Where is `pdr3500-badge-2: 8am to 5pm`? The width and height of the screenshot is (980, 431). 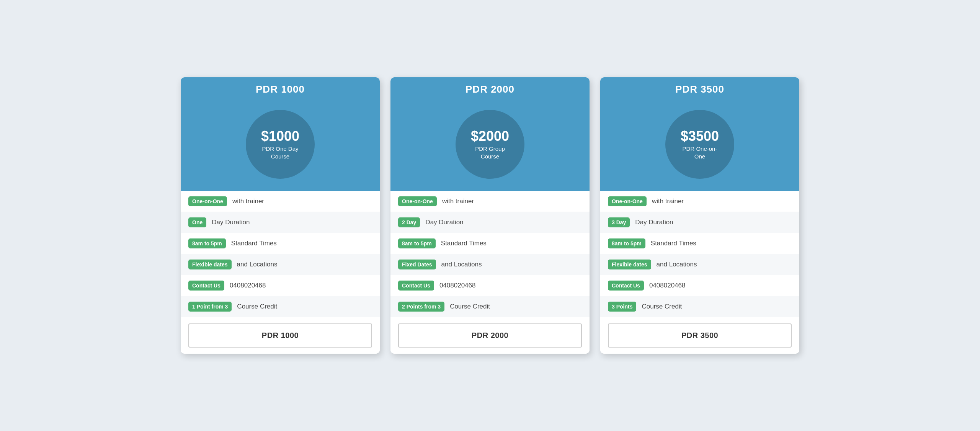
pdr3500-badge-2: 8am to 5pm is located at coordinates (627, 243).